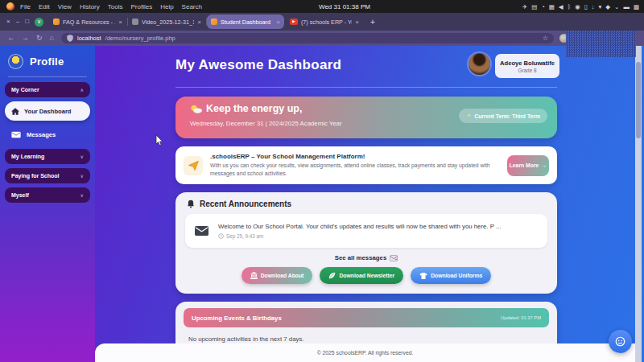 This screenshot has height=362, width=644. Describe the element at coordinates (39, 39) in the screenshot. I see `reload-icon: ↻` at that location.